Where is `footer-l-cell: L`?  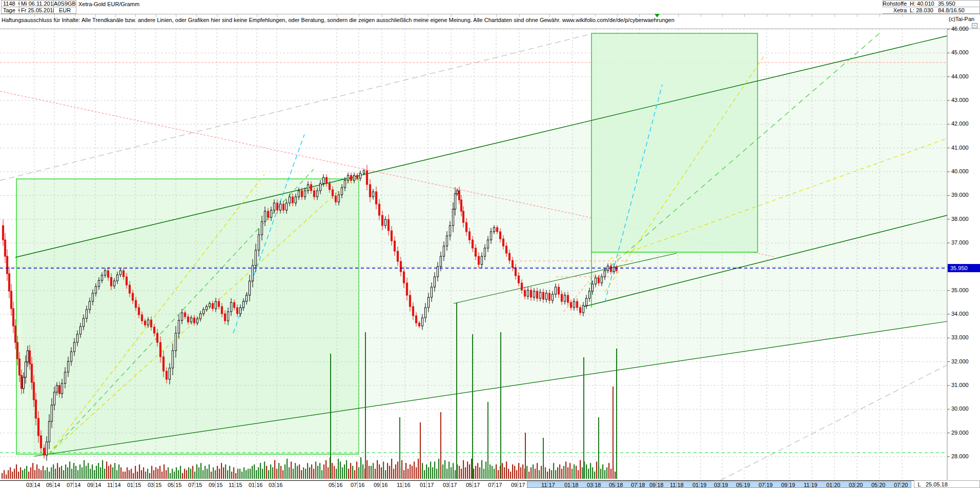 footer-l-cell: L is located at coordinates (920, 484).